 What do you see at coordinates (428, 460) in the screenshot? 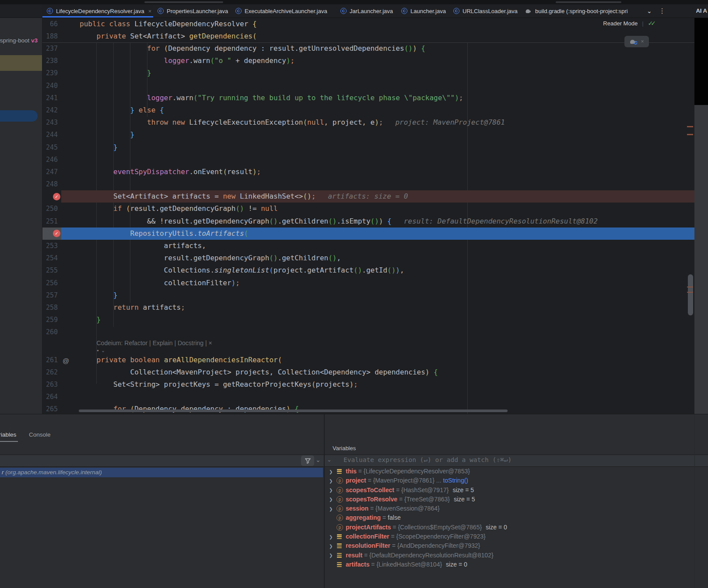
I see `evaluate-expression-input: Evaluate expression (↵) or add a watch (…` at bounding box center [428, 460].